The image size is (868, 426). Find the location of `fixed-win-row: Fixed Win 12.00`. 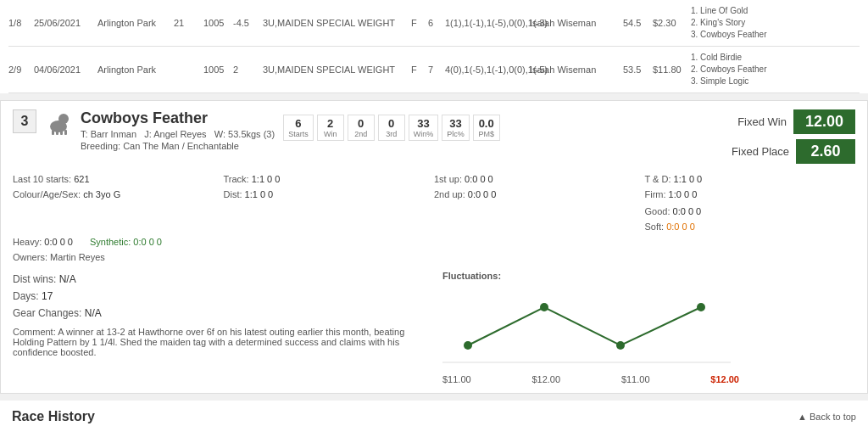

fixed-win-row: Fixed Win 12.00 is located at coordinates (797, 122).